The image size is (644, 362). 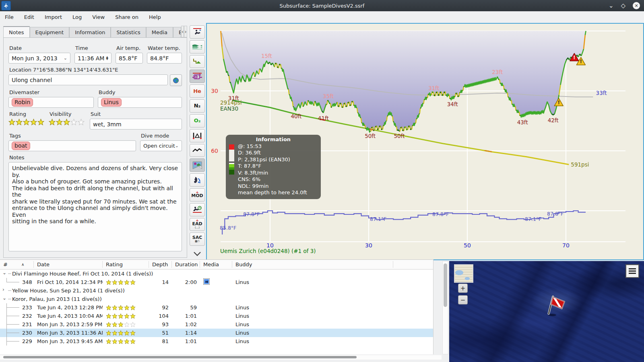 What do you see at coordinates (217, 333) in the screenshot?
I see `dive-row: 230Mon Jun 3, 2013 11:36 AM511:14Linus` at bounding box center [217, 333].